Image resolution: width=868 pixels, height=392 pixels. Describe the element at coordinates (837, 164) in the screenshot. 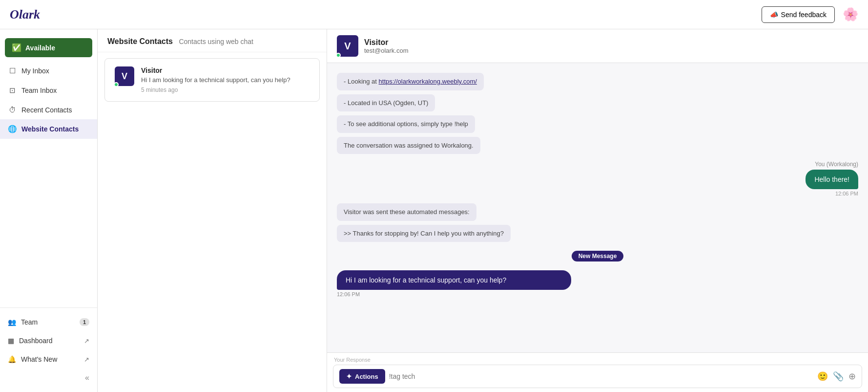

I see `agent-label: You (Workalong)` at that location.